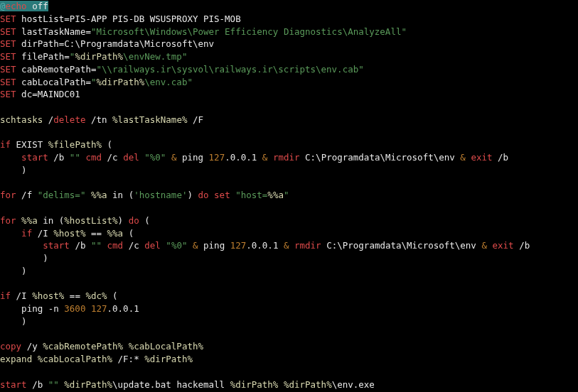 The image size is (578, 392). Describe the element at coordinates (3, 6) in the screenshot. I see `code-token: @` at that location.